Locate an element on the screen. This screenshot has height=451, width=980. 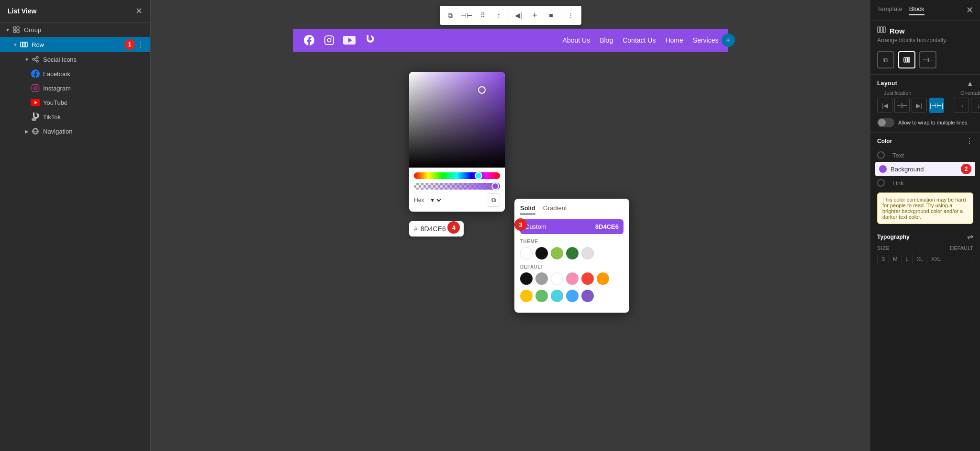
color-gradient-field is located at coordinates (457, 120).